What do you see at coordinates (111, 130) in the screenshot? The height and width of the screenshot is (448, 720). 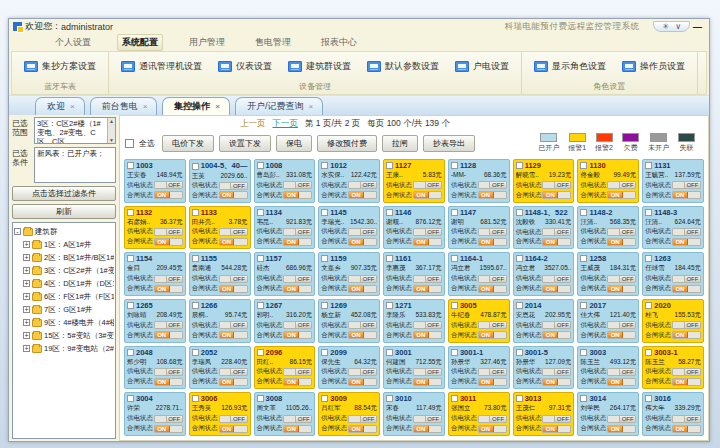 I see `listbox-scrollbar: ▲▼` at bounding box center [111, 130].